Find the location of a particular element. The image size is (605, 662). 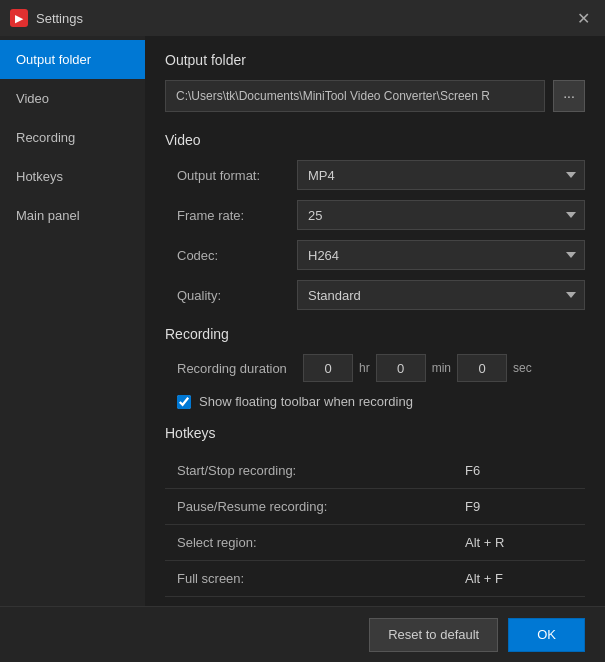

title-bar: ▶ Settings ✕ is located at coordinates (302, 18).